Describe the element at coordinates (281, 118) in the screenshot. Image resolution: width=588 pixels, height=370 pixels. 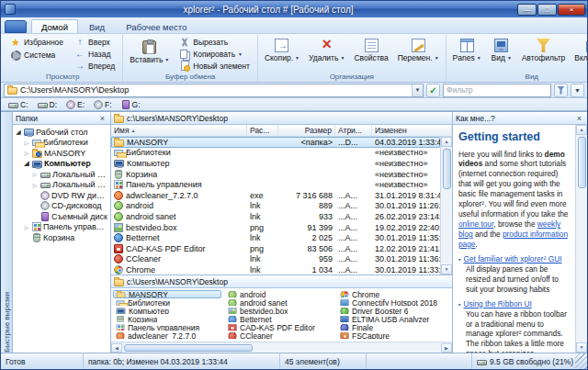
I see `top-pane-header: c:\Users\MANSORY\Desktop` at that location.